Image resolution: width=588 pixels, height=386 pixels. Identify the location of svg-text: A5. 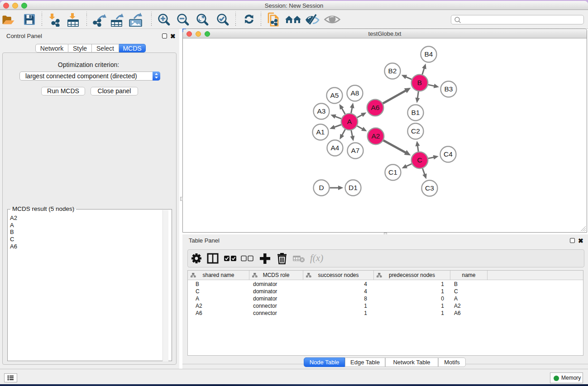
(335, 95).